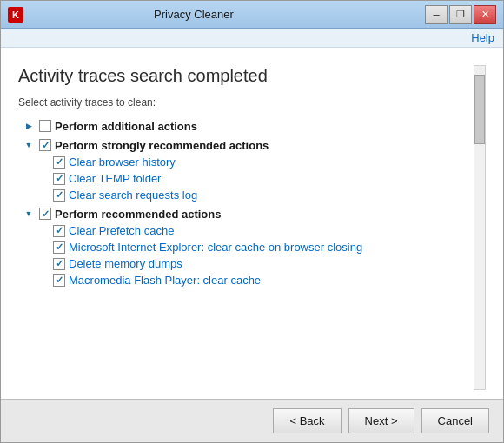 The image size is (504, 443). What do you see at coordinates (59, 195) in the screenshot?
I see `checkbox-search-log` at bounding box center [59, 195].